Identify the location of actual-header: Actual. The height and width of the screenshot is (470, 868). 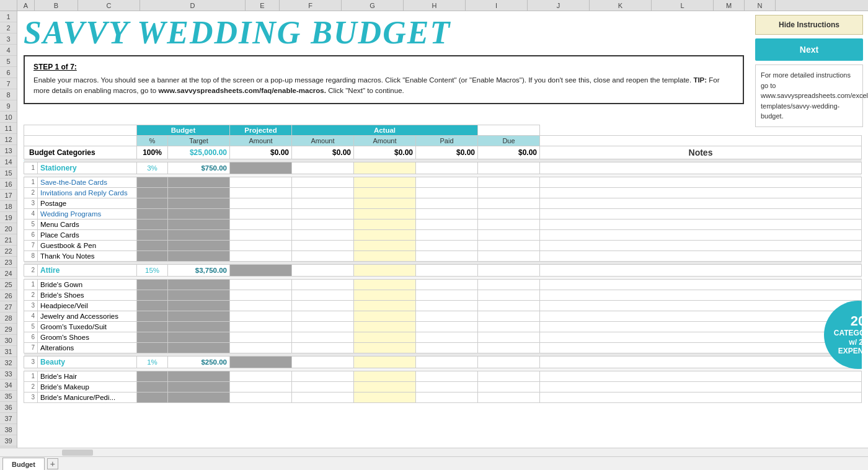
(385, 130).